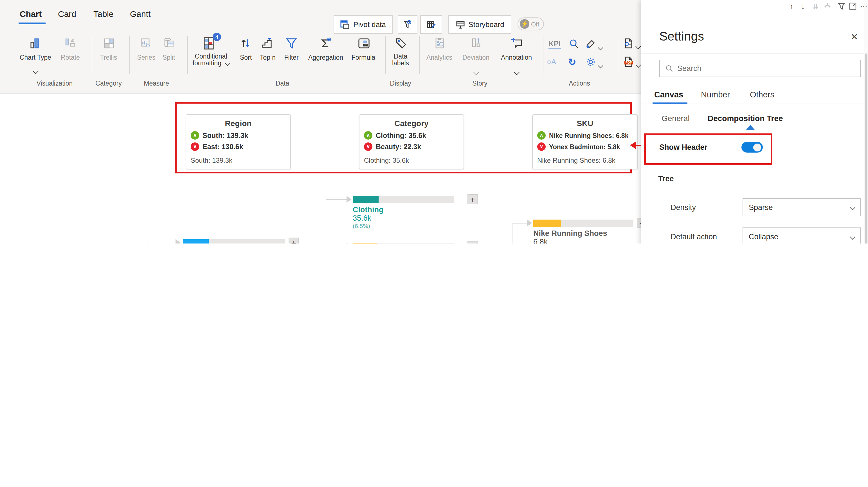 The height and width of the screenshot is (487, 868). Describe the element at coordinates (67, 14) in the screenshot. I see `tab-card: Card` at that location.